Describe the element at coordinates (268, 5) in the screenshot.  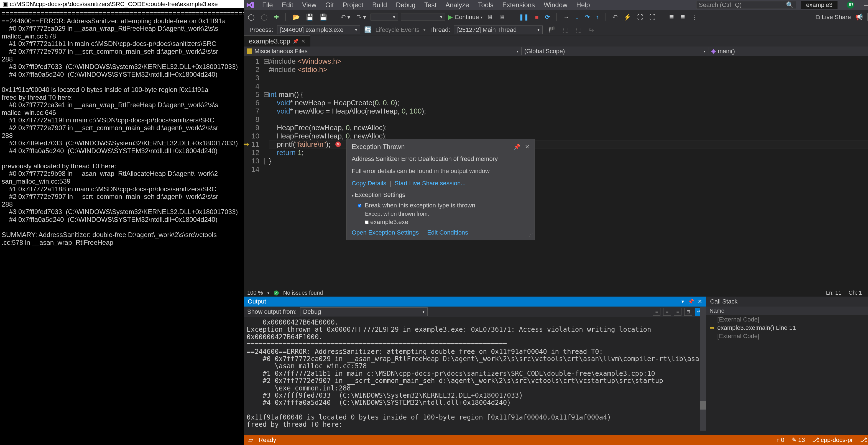
I see `menu-file: File` at that location.